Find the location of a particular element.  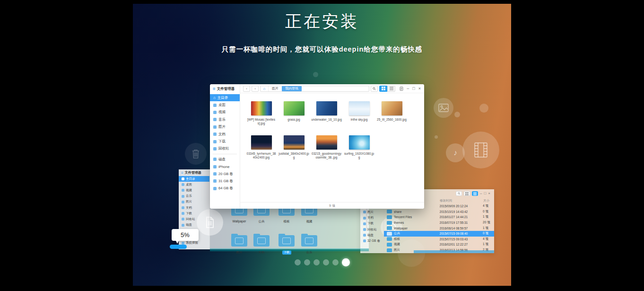

item-count: 9 项 is located at coordinates (332, 206).